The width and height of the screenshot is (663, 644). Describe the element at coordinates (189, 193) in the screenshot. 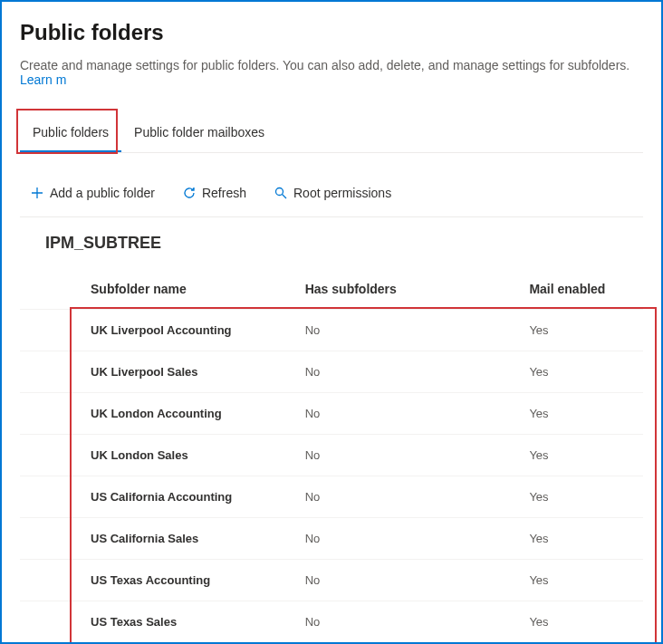

I see `refresh-icon` at that location.